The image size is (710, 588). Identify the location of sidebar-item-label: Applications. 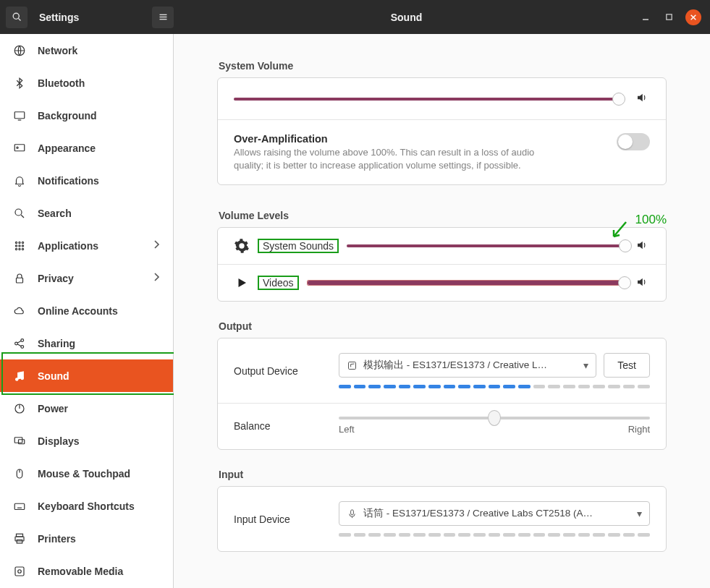
(90, 246).